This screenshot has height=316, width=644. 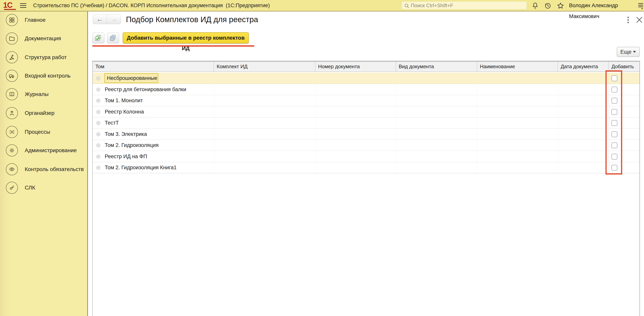 What do you see at coordinates (98, 38) in the screenshot?
I see `set-all-flags-button` at bounding box center [98, 38].